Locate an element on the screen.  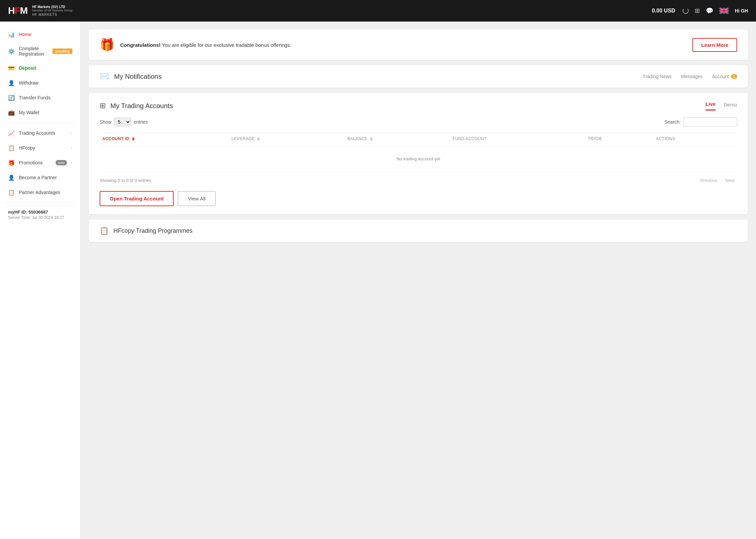
sidebar-footer: myHF ID: 55036687 Server Time: Jul 30 20… is located at coordinates (40, 215).